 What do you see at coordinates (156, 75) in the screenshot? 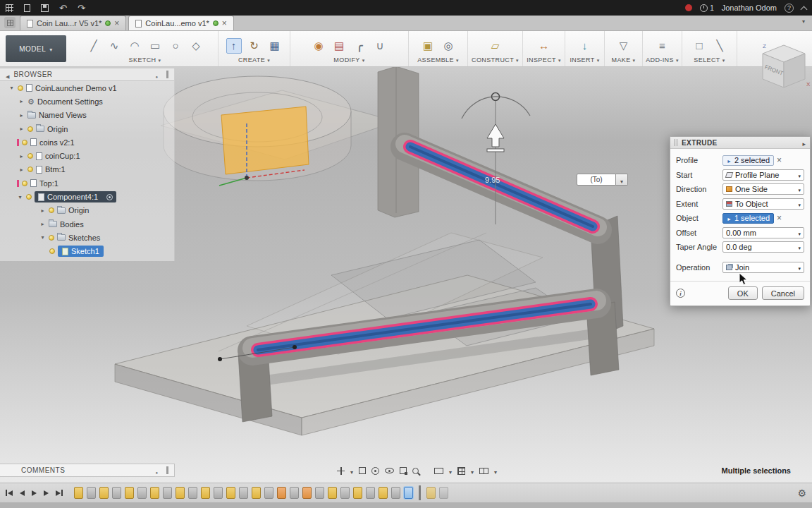
I see `pin-icon` at bounding box center [156, 75].